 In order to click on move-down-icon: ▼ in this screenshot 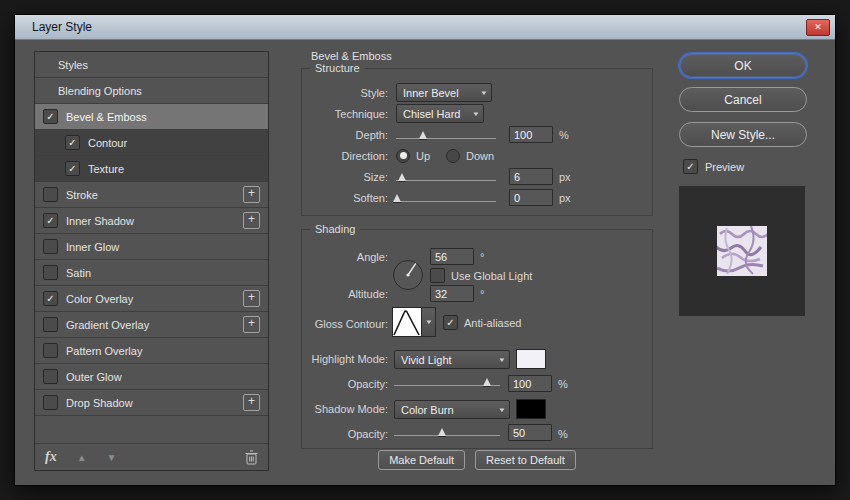, I will do `click(112, 458)`.